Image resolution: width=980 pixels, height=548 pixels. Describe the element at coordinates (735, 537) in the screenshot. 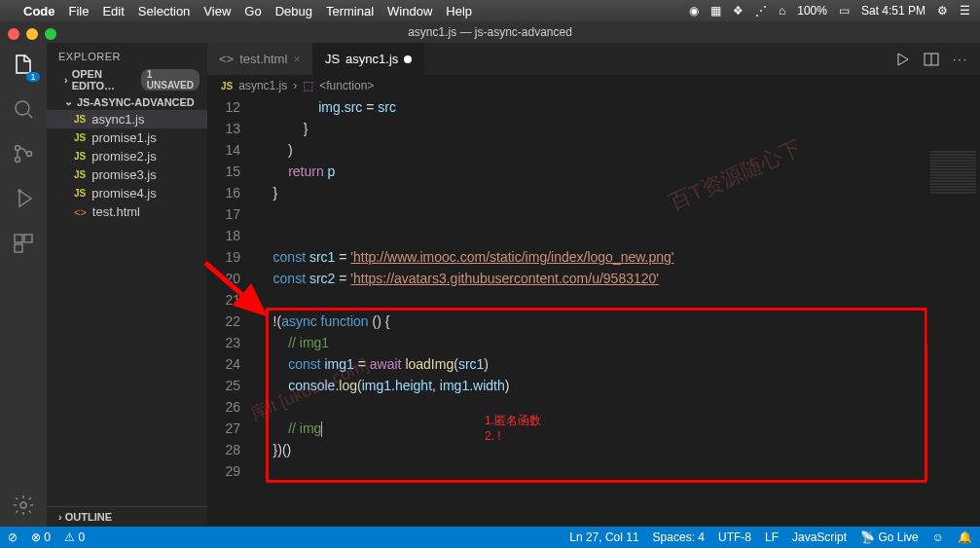

I see `encoding: UTF-8` at that location.